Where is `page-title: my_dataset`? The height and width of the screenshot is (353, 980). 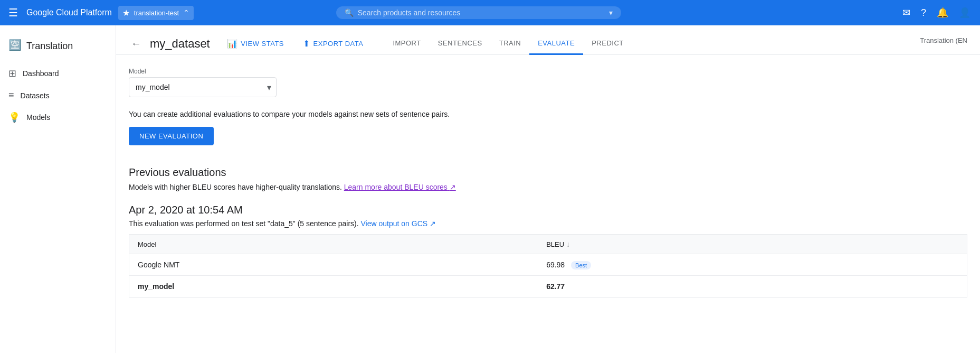
page-title: my_dataset is located at coordinates (180, 44).